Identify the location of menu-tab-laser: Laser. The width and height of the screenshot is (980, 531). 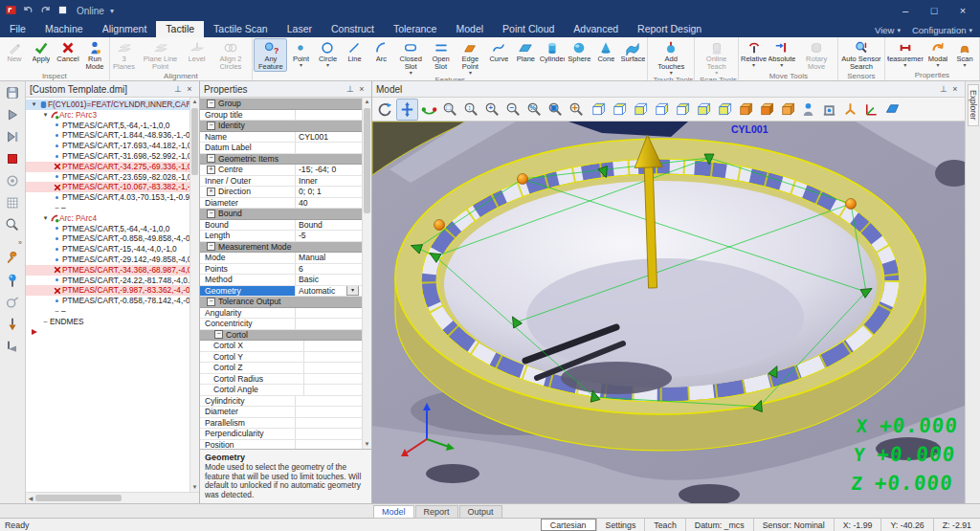
(300, 29).